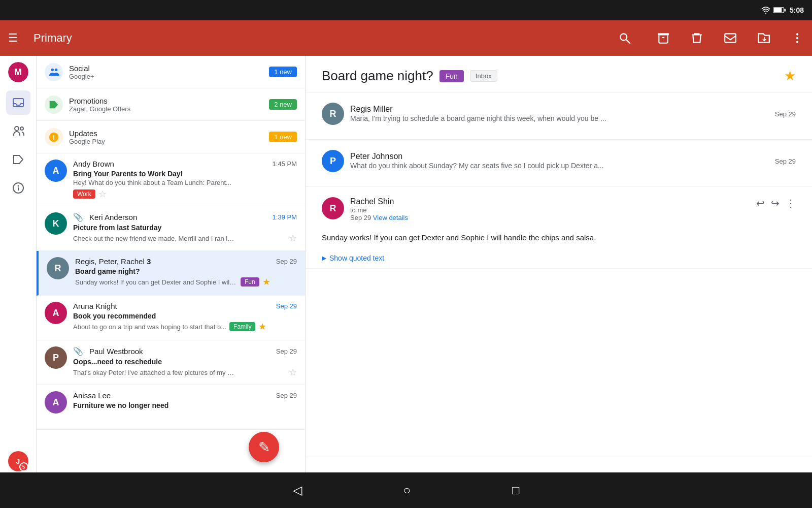  I want to click on keri-preview: Check out the new friend we made, Merril…, so click(154, 239).